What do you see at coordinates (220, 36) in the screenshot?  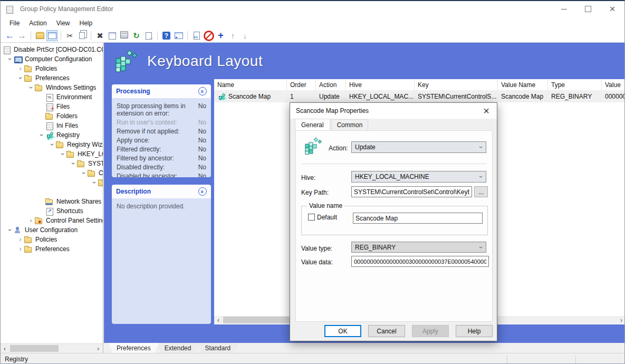 I see `add-icon` at bounding box center [220, 36].